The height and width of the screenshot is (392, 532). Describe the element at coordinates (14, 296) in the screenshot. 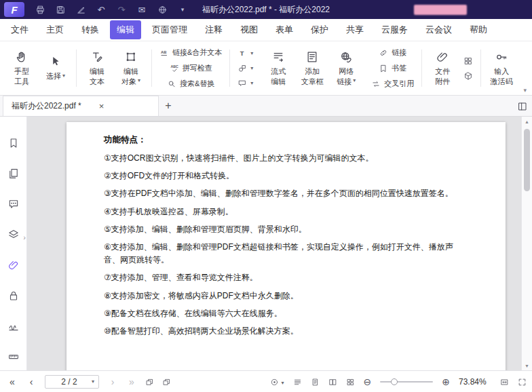

I see `sidebar-security-button` at that location.